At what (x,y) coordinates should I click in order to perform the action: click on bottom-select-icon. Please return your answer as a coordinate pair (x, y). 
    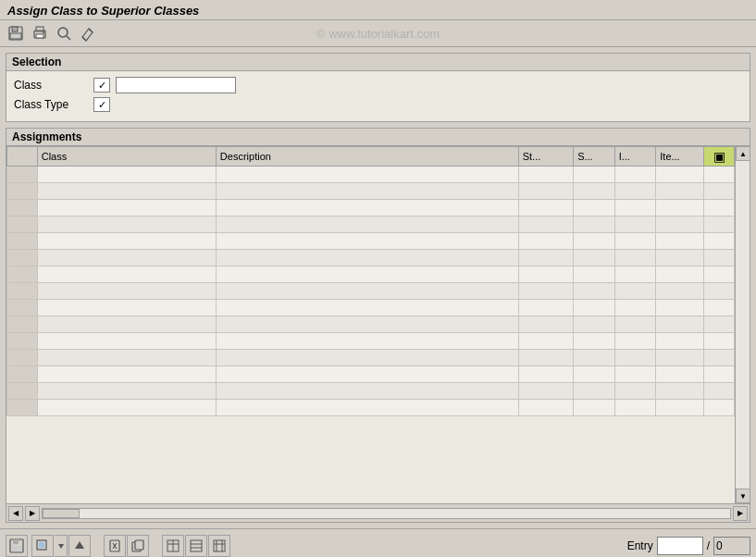
    Looking at the image, I should click on (43, 546).